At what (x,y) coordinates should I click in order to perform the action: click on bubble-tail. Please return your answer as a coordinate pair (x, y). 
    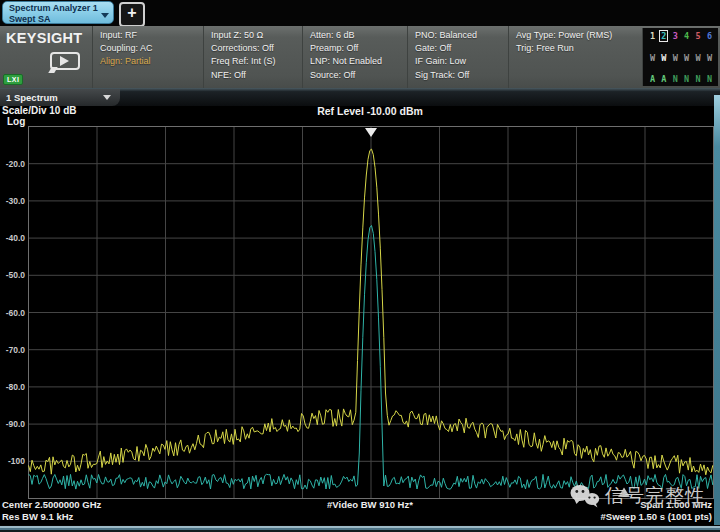
    Looking at the image, I should click on (52, 70).